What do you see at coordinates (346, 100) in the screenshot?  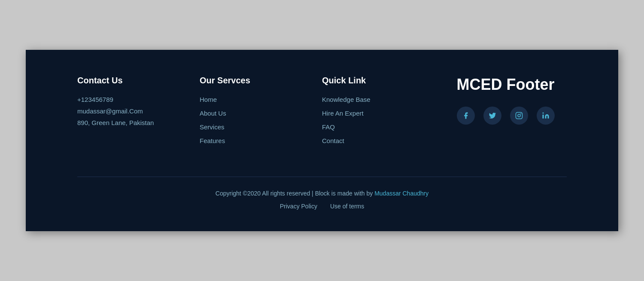 I see `quicklink-kb-link: Knowledge Base` at bounding box center [346, 100].